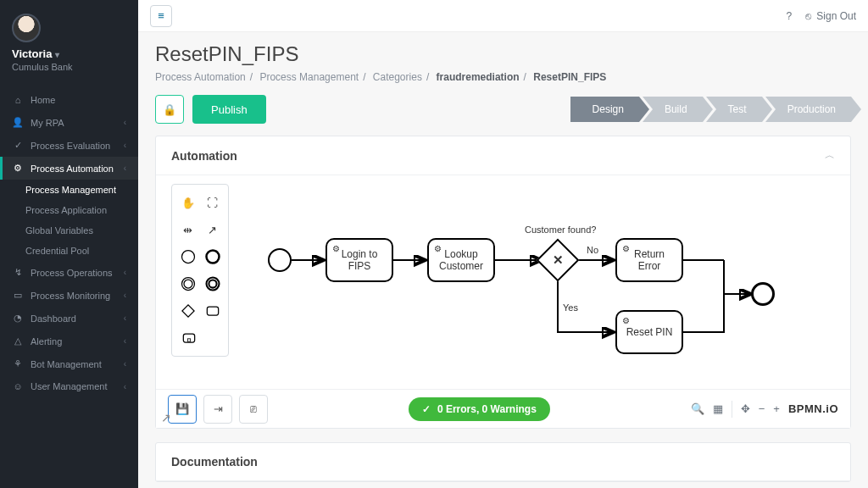 The image size is (868, 488). Describe the element at coordinates (504, 463) in the screenshot. I see `documentation-panel: Documentation` at that location.